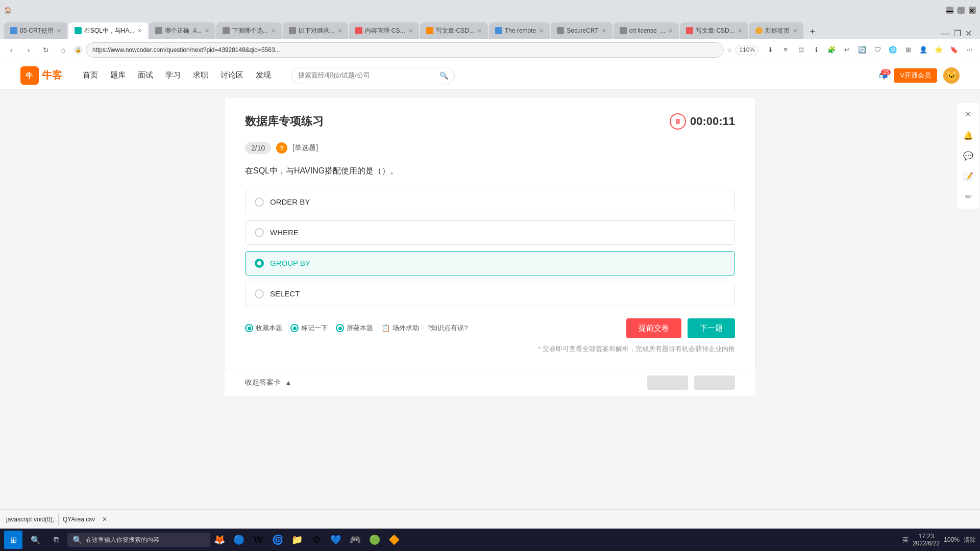  What do you see at coordinates (678, 121) in the screenshot?
I see `pause-button: ⏸` at bounding box center [678, 121].